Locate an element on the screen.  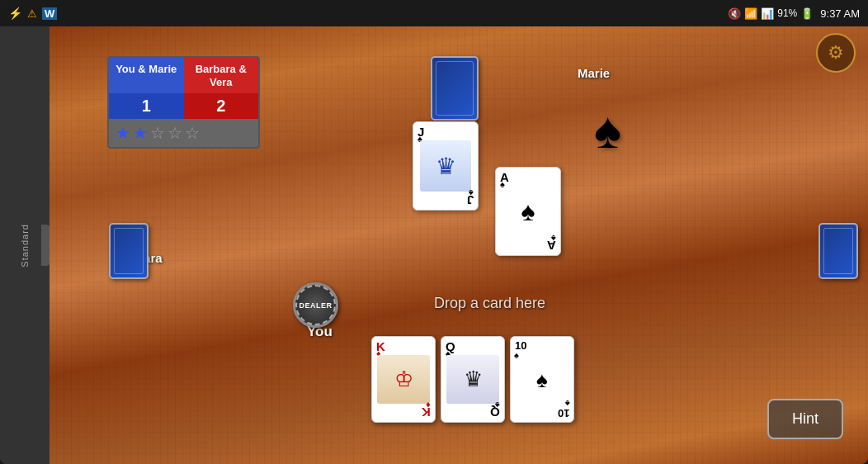
jack-figure: ♛ is located at coordinates (446, 166).